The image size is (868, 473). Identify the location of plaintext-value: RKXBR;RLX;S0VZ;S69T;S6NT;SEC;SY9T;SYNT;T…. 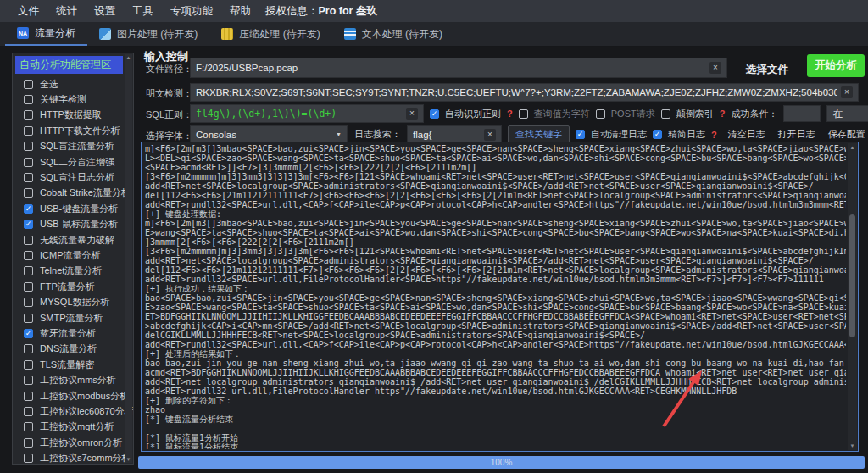
(517, 92).